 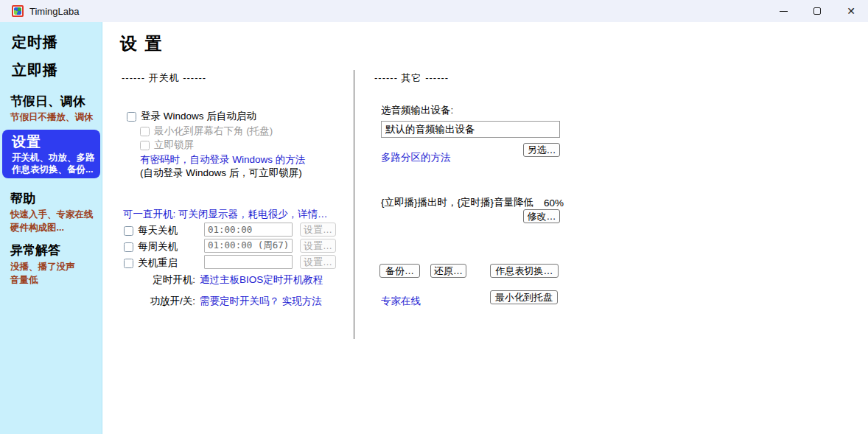 What do you see at coordinates (261, 301) in the screenshot?
I see `amp-link-row: 需要定时开关吗？ 实现方法` at bounding box center [261, 301].